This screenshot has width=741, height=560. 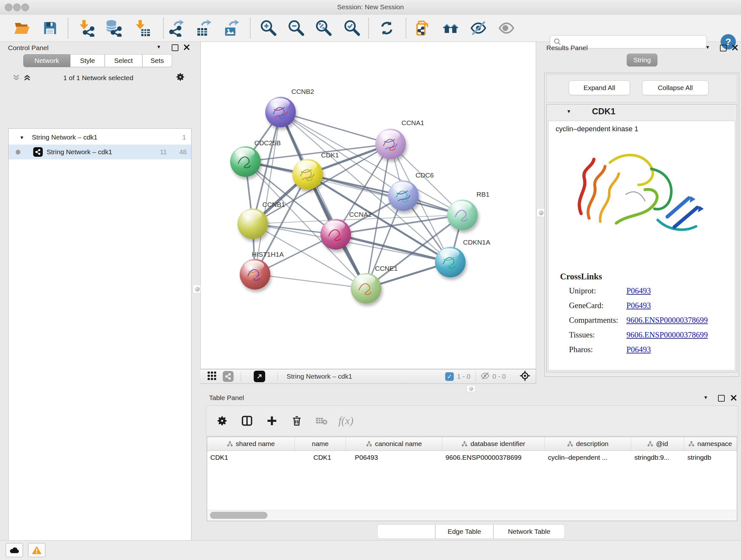 What do you see at coordinates (222, 421) in the screenshot?
I see `table-settings-gear-icon` at bounding box center [222, 421].